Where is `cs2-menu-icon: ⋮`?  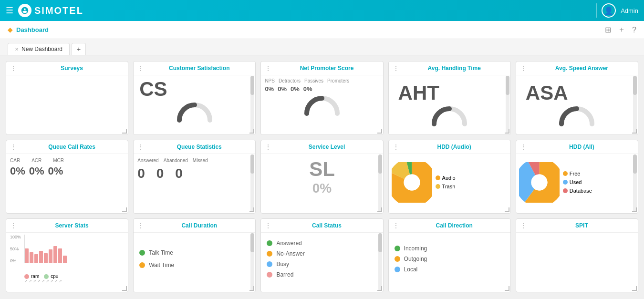 cs2-menu-icon: ⋮ is located at coordinates (268, 226).